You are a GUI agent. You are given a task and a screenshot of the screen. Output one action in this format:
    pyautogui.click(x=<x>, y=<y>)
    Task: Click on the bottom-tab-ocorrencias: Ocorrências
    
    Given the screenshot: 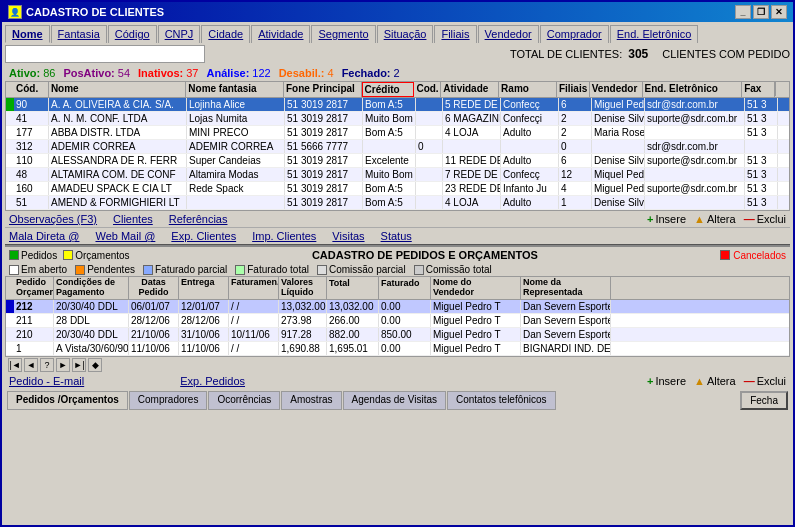 What is the action you would take?
    pyautogui.click(x=244, y=400)
    